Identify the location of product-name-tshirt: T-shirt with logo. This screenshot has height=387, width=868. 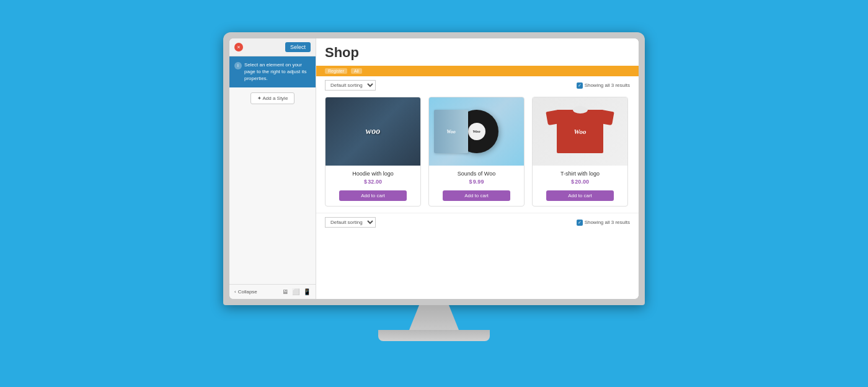
(580, 174).